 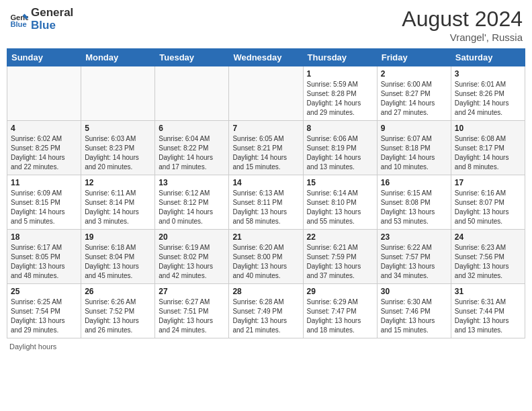 What do you see at coordinates (18, 24) in the screenshot?
I see `svg-text: Blue` at bounding box center [18, 24].